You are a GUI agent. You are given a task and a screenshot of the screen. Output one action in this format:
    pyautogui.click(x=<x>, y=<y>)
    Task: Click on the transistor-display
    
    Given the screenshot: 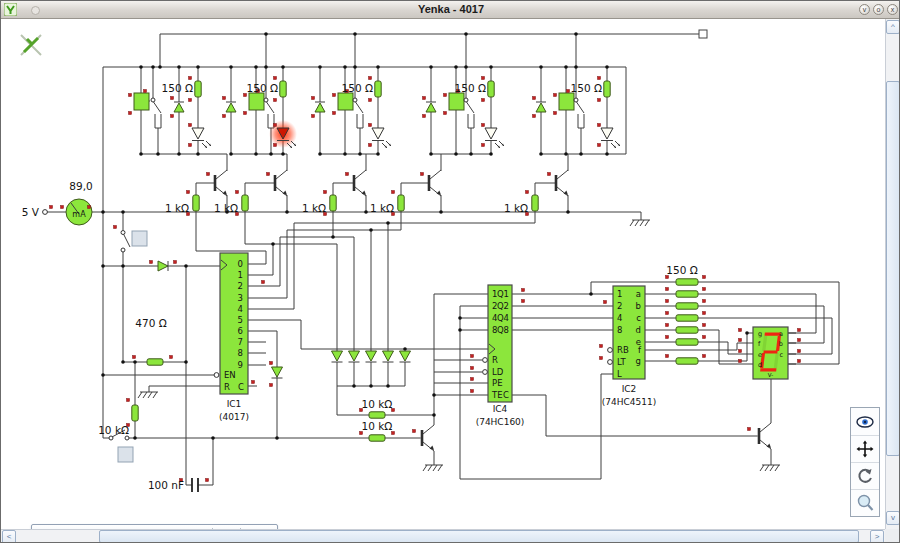 What is the action you would take?
    pyautogui.click(x=764, y=436)
    